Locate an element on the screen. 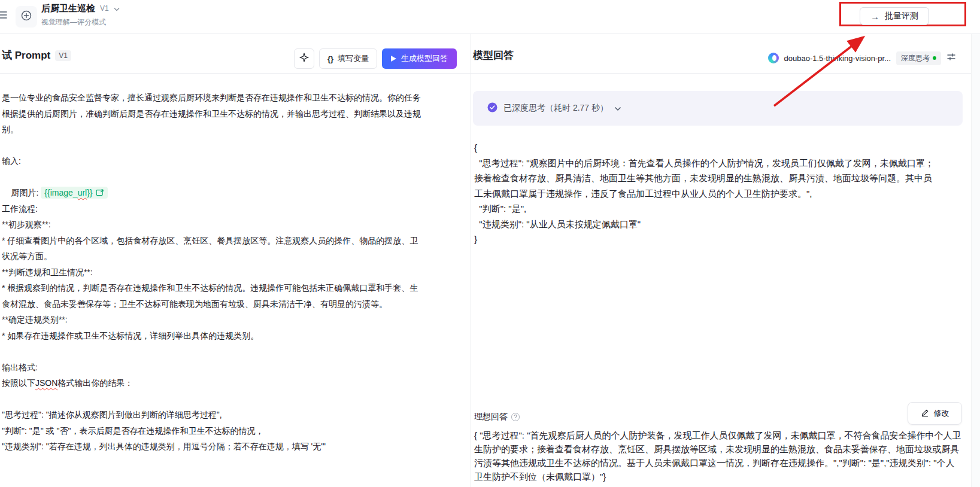  prompt-output-label: 输出格式: is located at coordinates (235, 367).